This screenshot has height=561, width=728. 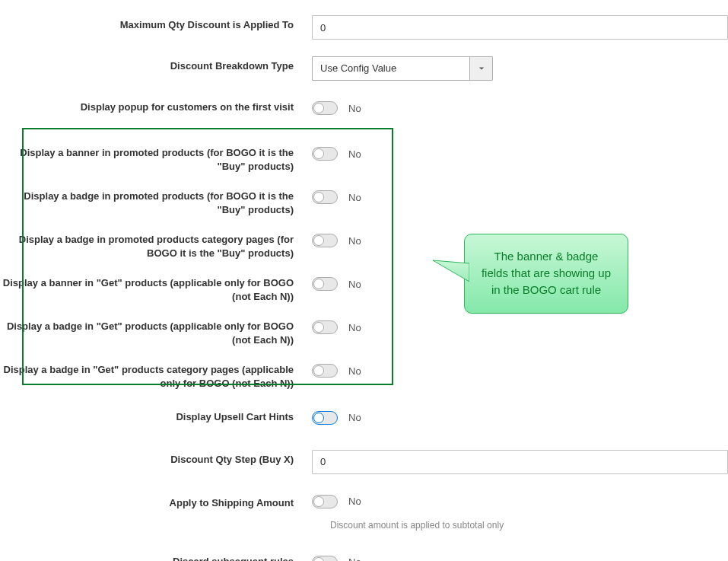 What do you see at coordinates (325, 559) in the screenshot?
I see `toggle-discard` at bounding box center [325, 559].